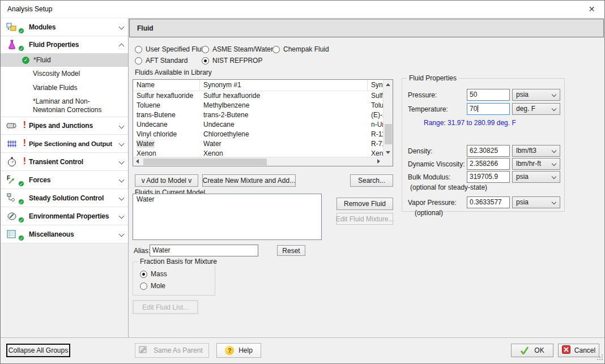 Image resolution: width=605 pixels, height=364 pixels. I want to click on bulk-modulus-unit-select: psia, so click(536, 177).